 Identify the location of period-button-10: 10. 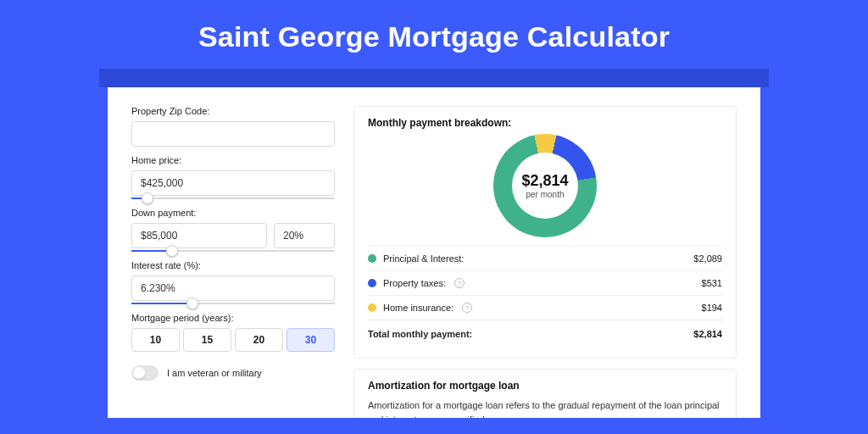
(156, 340).